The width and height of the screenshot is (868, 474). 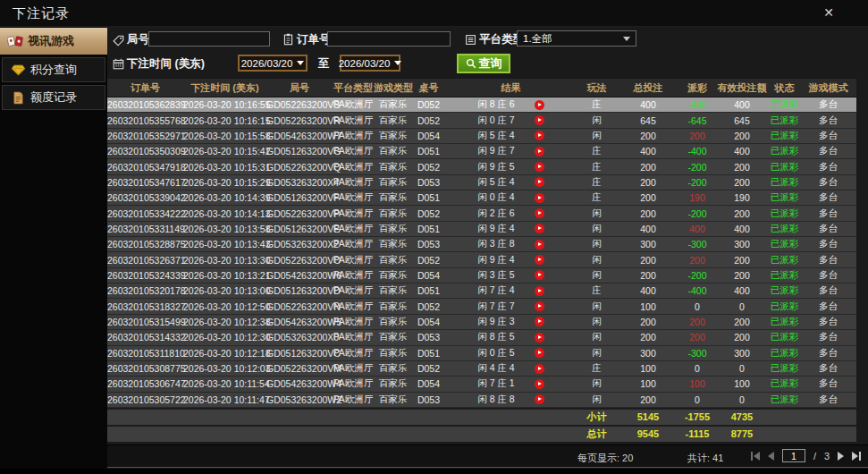 I want to click on table-row: 260320105320178 2026-03-20 10:13:00 GD05…, so click(x=482, y=292).